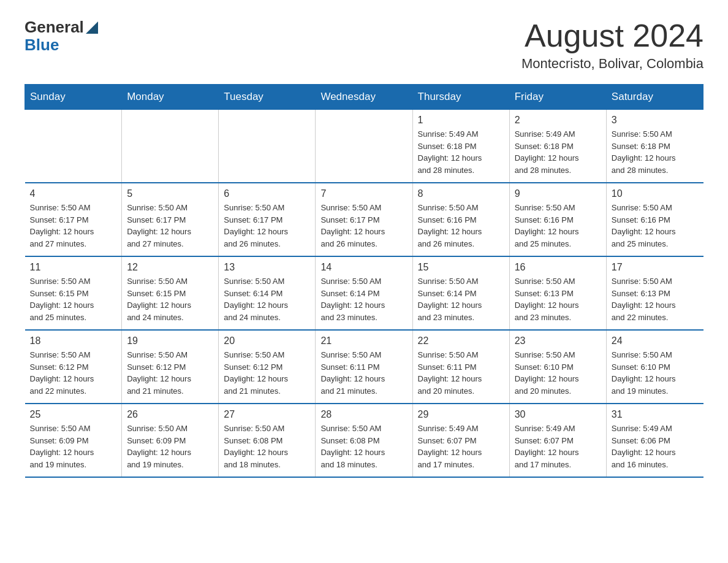 The width and height of the screenshot is (728, 563). What do you see at coordinates (74, 267) in the screenshot?
I see `day-number: 11` at bounding box center [74, 267].